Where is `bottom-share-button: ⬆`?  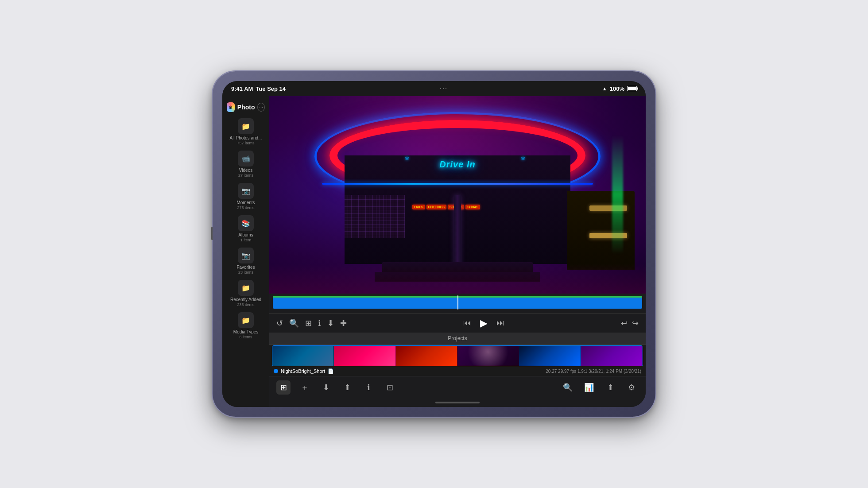
bottom-share-button: ⬆ is located at coordinates (347, 387).